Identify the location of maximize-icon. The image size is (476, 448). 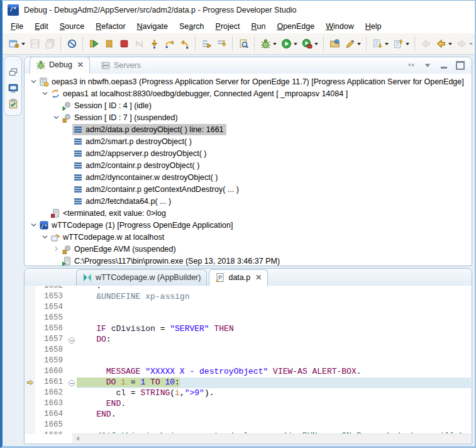
(460, 65).